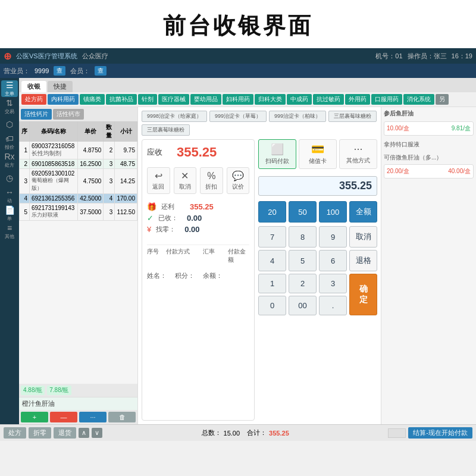 This screenshot has width=476, height=476. What do you see at coordinates (84, 433) in the screenshot?
I see `up-button: ∧` at bounding box center [84, 433].